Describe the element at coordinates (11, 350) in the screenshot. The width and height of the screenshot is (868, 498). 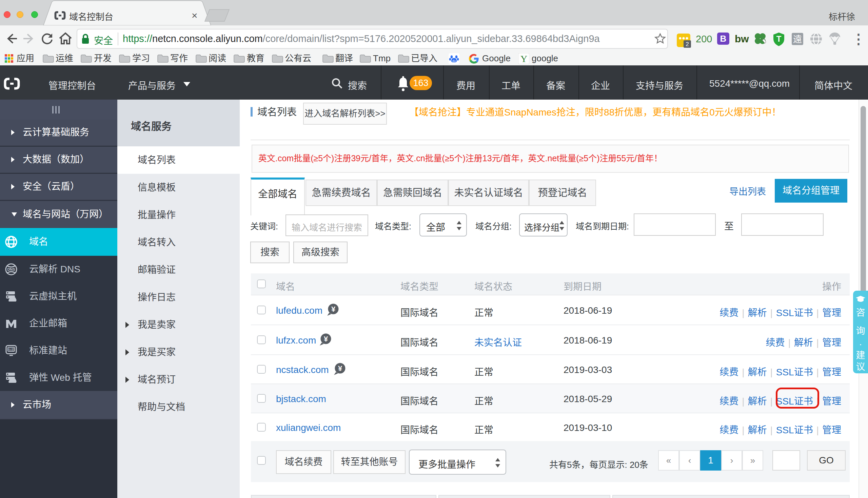
I see `svg-text: 标建` at that location.